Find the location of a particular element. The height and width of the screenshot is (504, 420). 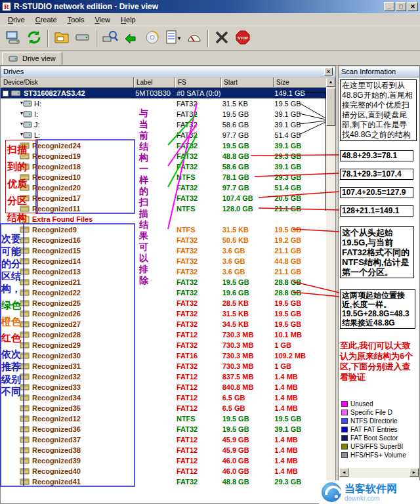

table-row: I:FAT3219.5 GB39.1 GB is located at coordinates (163, 114).